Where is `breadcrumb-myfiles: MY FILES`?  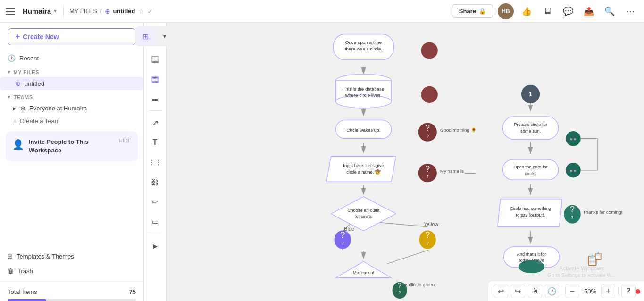 breadcrumb-myfiles: MY FILES is located at coordinates (83, 11).